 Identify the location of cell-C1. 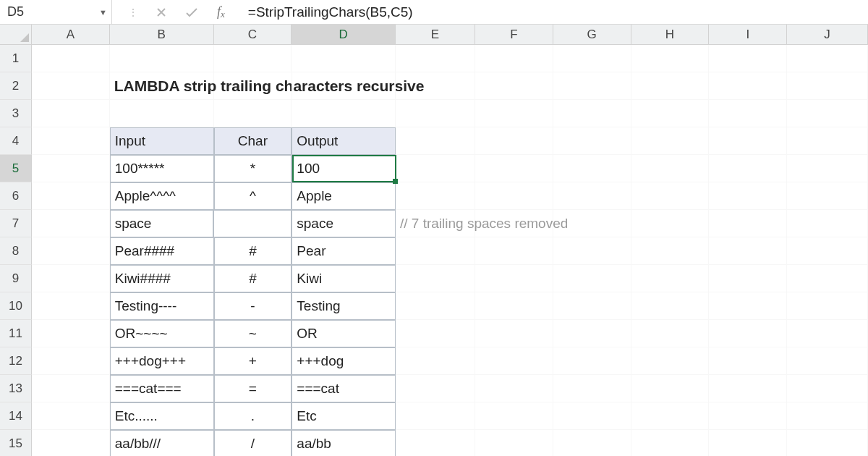
(253, 59).